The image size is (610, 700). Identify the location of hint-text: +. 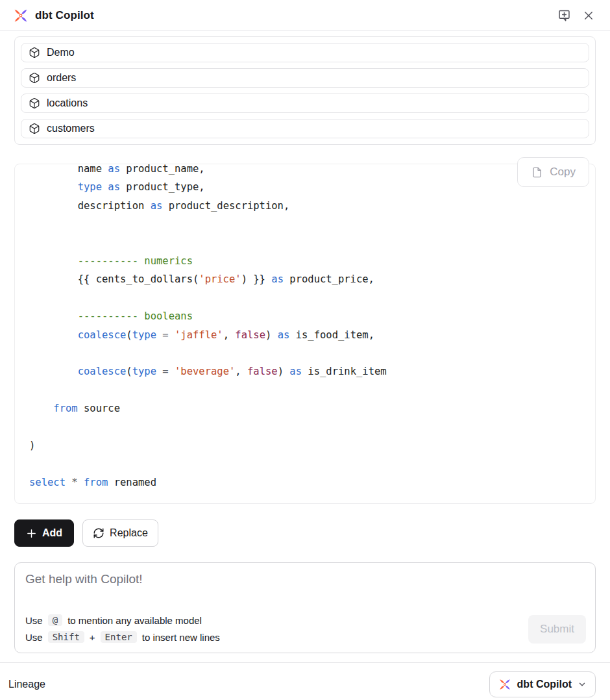
(92, 638).